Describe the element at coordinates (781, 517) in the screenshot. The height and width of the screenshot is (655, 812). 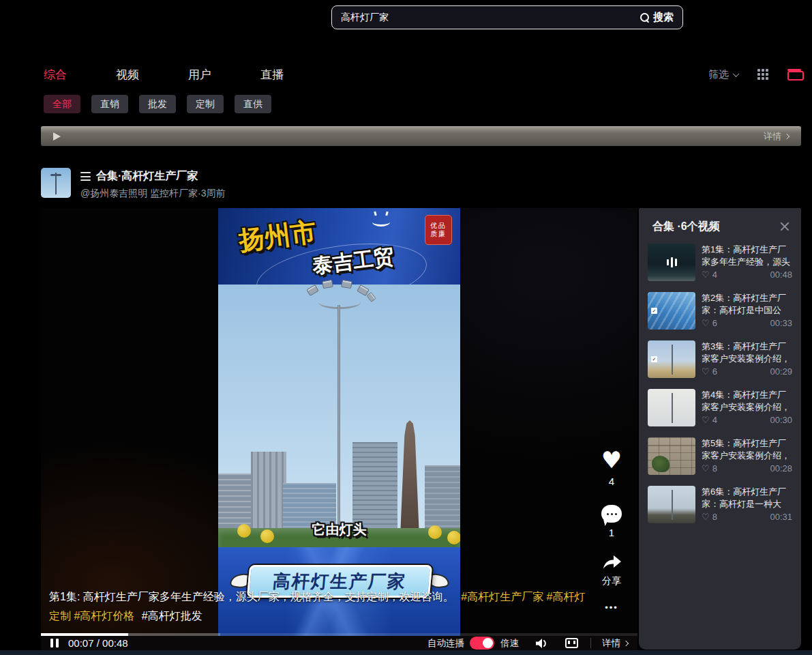
I see `playlist-item-duration: 00:31` at that location.